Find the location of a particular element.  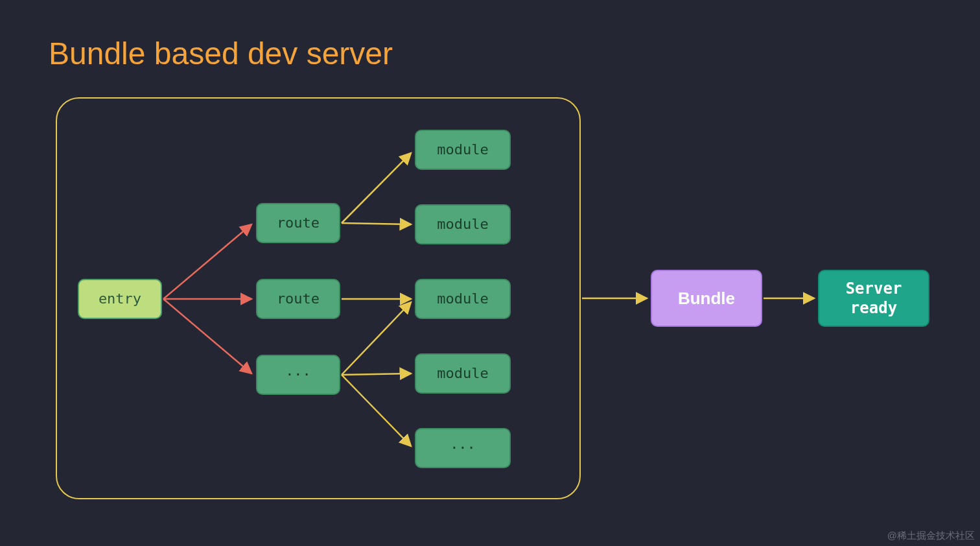

node-route-2: route is located at coordinates (298, 299).